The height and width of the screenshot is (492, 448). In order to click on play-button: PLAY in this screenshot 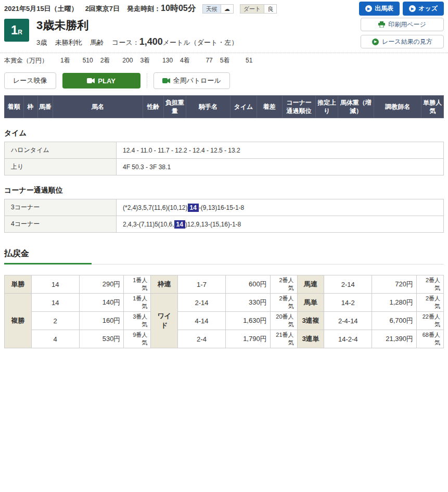, I will do `click(101, 81)`.